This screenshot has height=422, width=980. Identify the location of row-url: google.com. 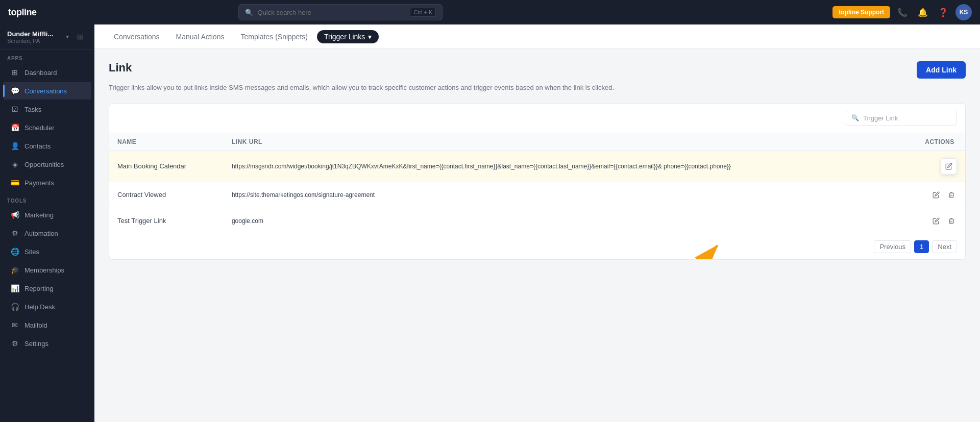
(569, 220).